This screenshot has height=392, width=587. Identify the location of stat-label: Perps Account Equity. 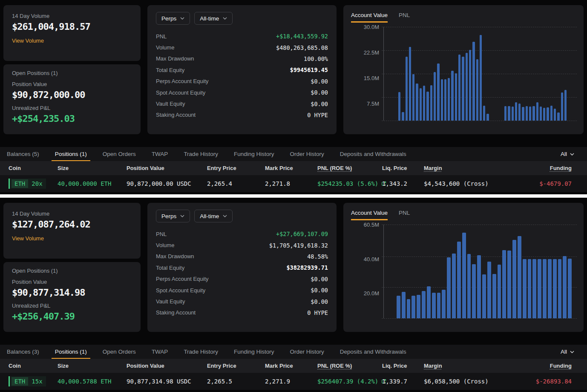
(182, 81).